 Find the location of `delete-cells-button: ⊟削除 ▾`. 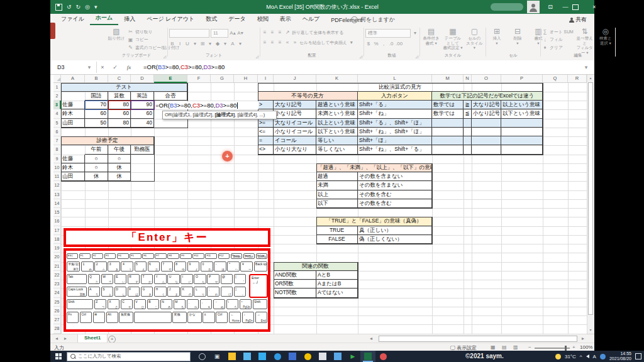

delete-cells-button: ⊟削除 ▾ is located at coordinates (518, 40).